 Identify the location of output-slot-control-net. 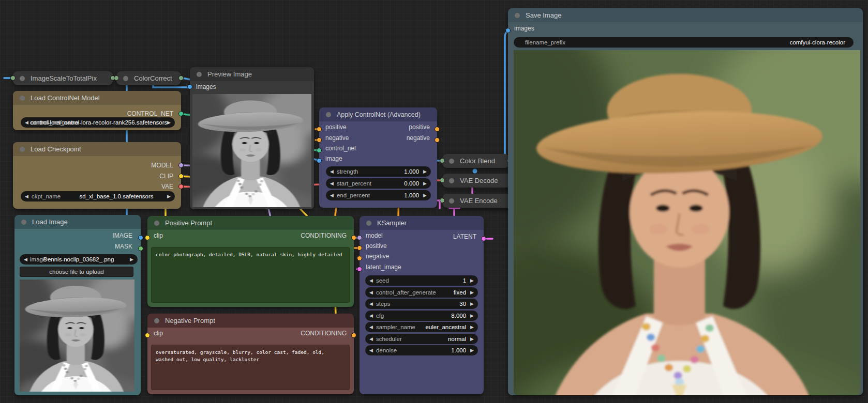
(181, 114).